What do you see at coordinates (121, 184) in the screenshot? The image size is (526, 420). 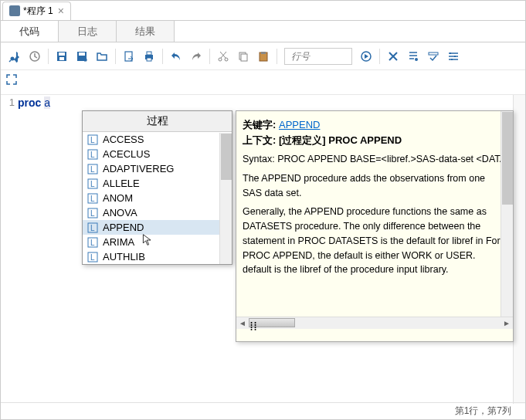 I see `autocomplete-item-label: ALLELE` at bounding box center [121, 184].